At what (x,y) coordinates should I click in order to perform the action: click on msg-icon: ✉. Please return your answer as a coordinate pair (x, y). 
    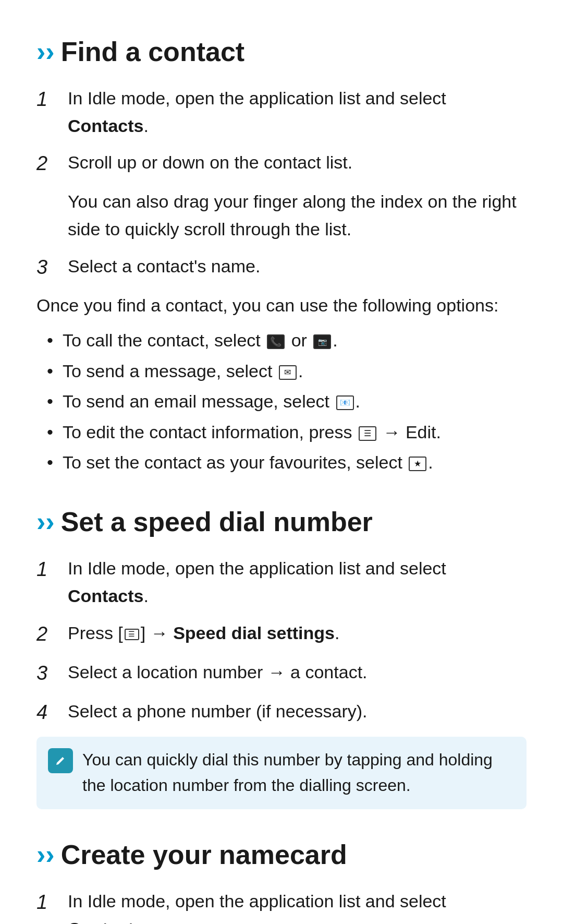
    Looking at the image, I should click on (288, 373).